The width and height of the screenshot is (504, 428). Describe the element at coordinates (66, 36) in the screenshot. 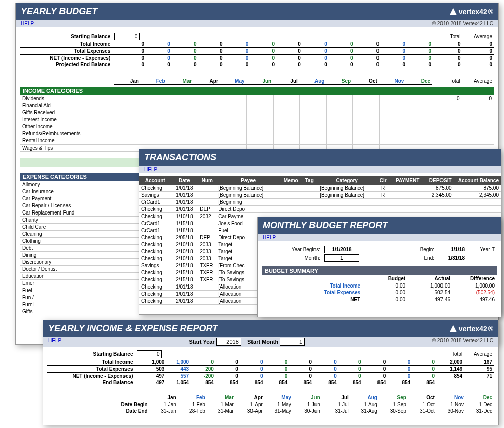

I see `starting-balance-label: Starting Balance` at that location.